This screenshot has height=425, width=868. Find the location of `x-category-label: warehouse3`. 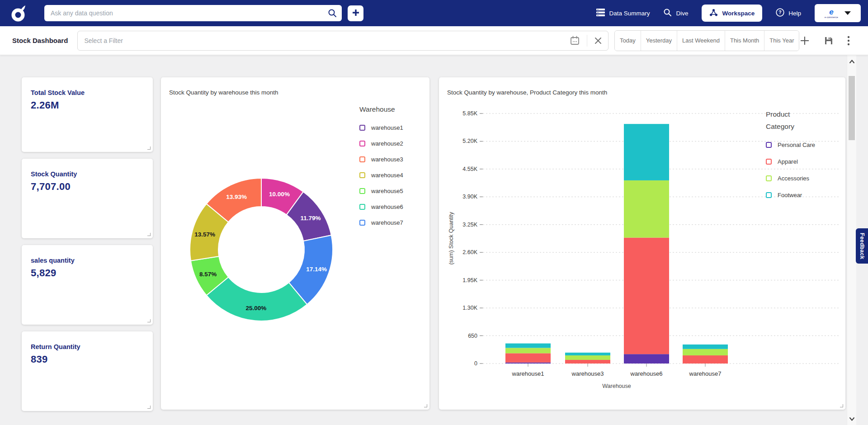

x-category-label: warehouse3 is located at coordinates (588, 373).